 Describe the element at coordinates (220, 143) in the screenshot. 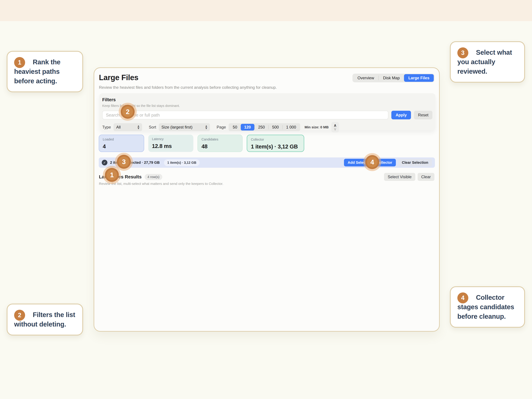

I see `stat-card-candidates: Candidates 48` at that location.